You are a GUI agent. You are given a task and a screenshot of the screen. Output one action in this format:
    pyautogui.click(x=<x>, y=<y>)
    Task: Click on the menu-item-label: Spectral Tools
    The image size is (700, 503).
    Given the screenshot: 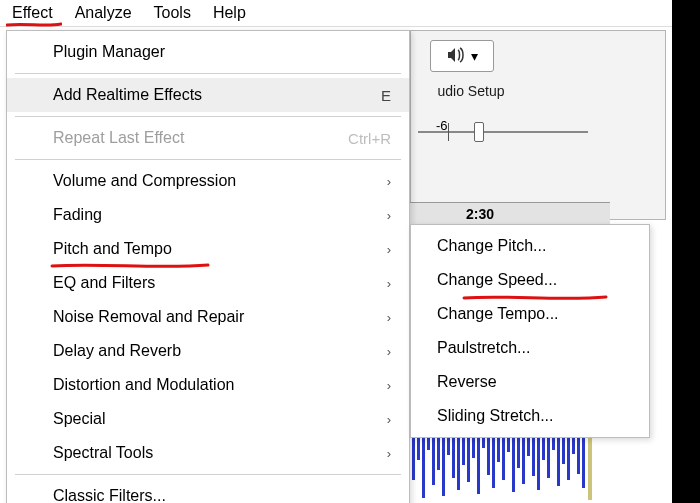 What is the action you would take?
    pyautogui.click(x=103, y=453)
    